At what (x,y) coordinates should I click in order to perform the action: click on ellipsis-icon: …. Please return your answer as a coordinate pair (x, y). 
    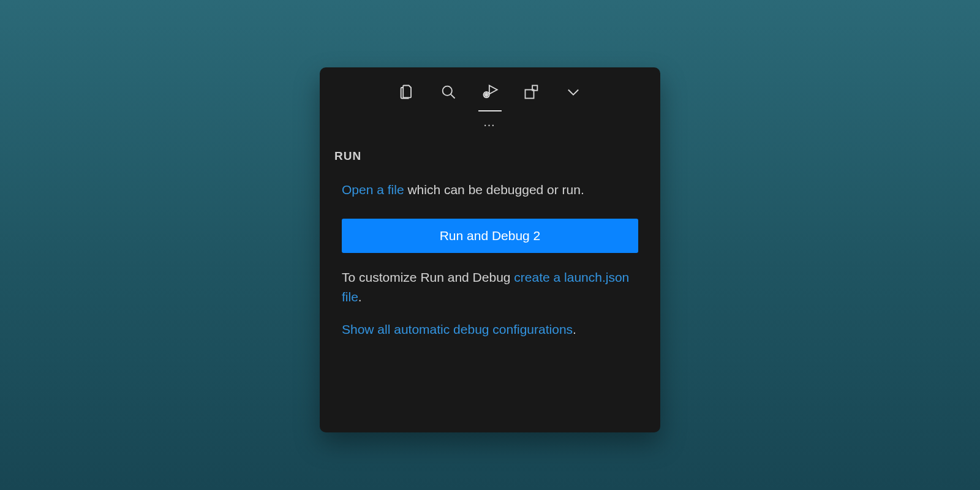
    Looking at the image, I should click on (490, 122).